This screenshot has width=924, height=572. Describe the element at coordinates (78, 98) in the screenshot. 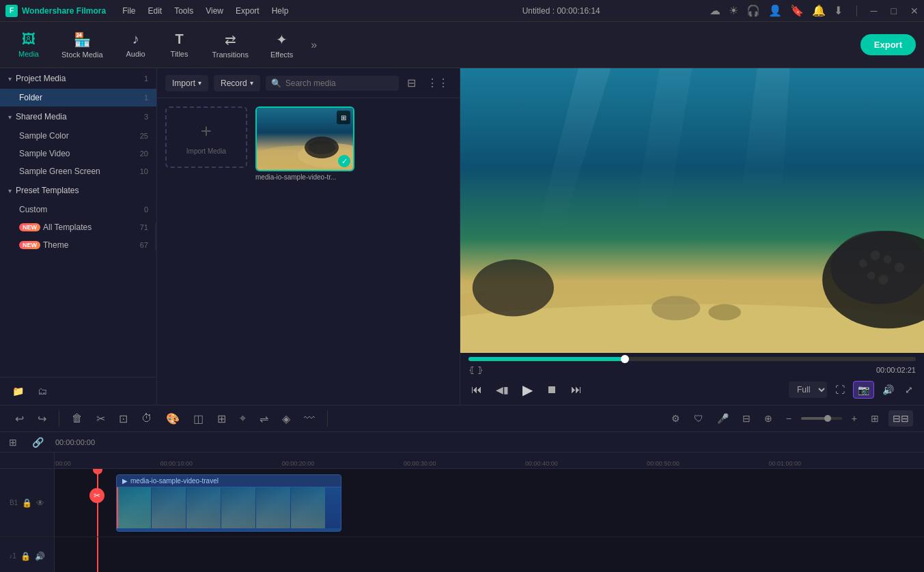

I see `sidebar-item-folder: Folder 1` at that location.